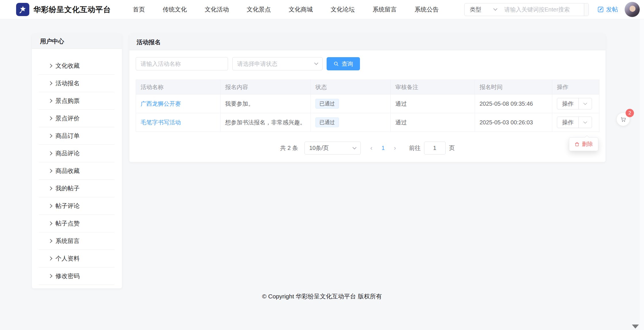  What do you see at coordinates (76, 258) in the screenshot?
I see `sidebar-item-profile: 个人资料` at bounding box center [76, 258].